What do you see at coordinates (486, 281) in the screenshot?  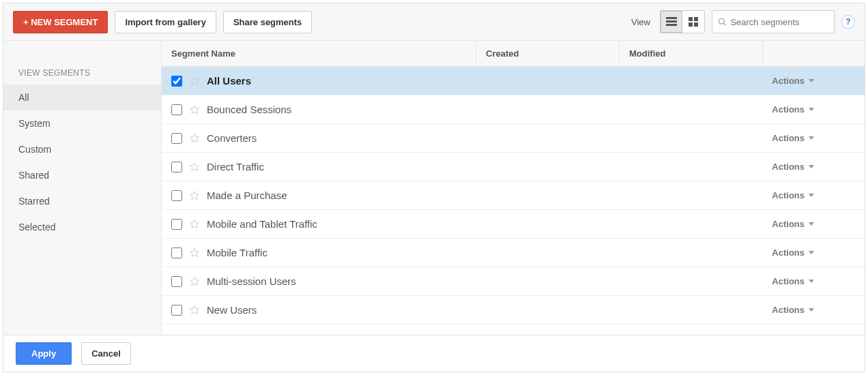 I see `segment-name: Multi-session Users` at bounding box center [486, 281].